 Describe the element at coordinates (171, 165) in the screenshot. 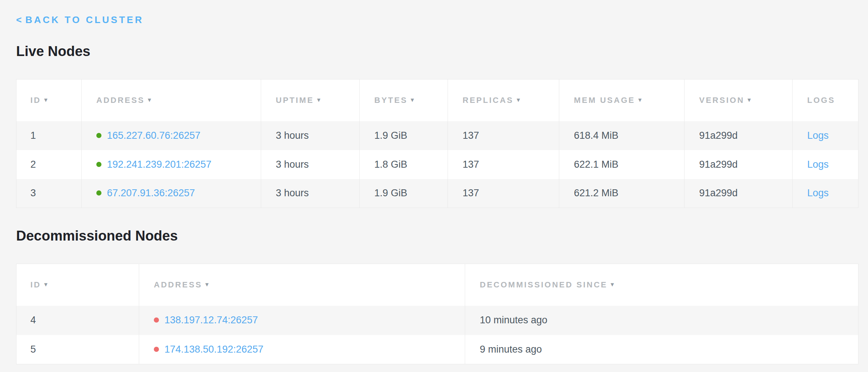

I see `node-address-cell: 192.241.239.201:26257` at that location.